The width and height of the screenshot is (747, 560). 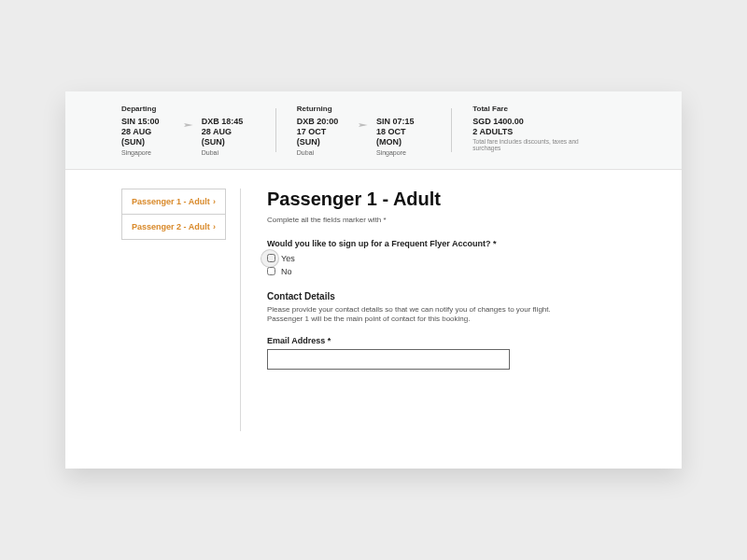 What do you see at coordinates (199, 130) in the screenshot?
I see `departing-column: Departing SIN 15:00 28 AUG (SUN) Singapo…` at bounding box center [199, 130].